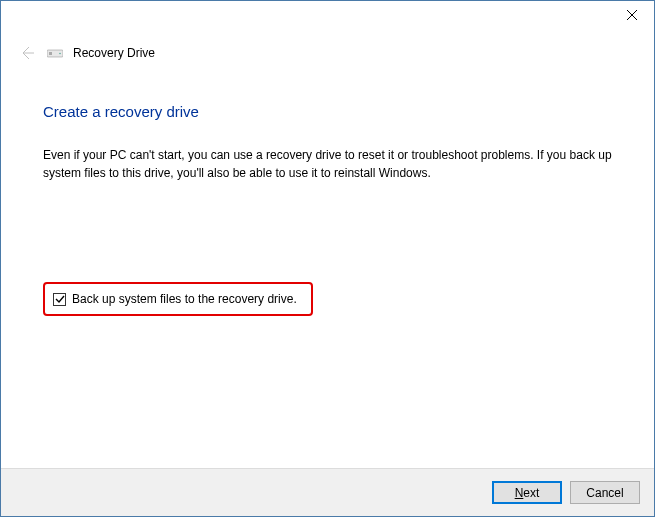 Image resolution: width=655 pixels, height=517 pixels. I want to click on close-button, so click(632, 15).